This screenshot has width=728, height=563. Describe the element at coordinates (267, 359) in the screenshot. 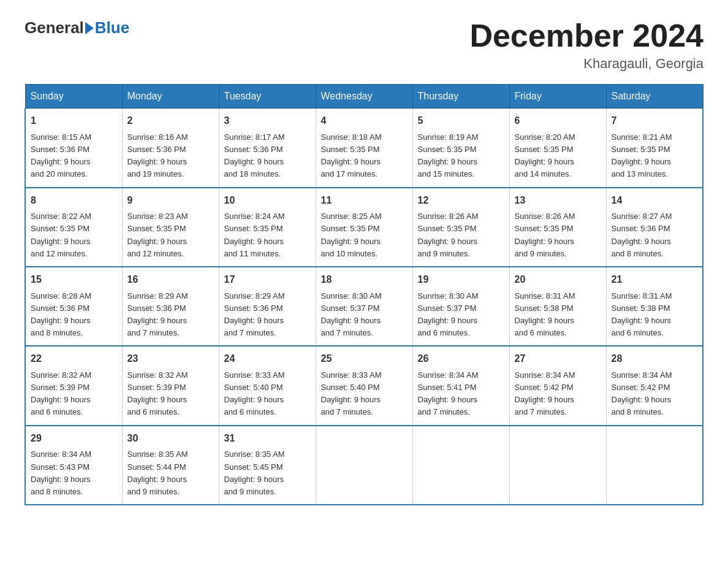

I see `day-number: 24` at that location.